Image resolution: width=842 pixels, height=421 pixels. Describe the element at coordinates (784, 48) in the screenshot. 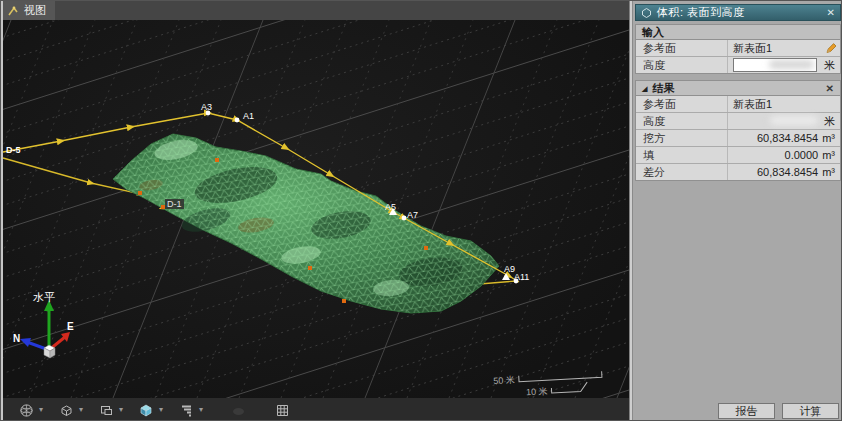

I see `reference-surface-value: 新表面1` at that location.